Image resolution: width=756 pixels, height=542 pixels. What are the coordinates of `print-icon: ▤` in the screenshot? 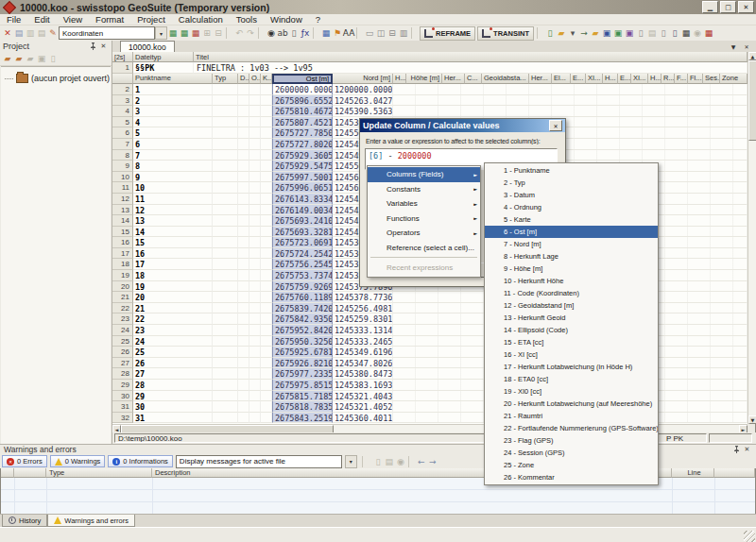 It's located at (42, 34).